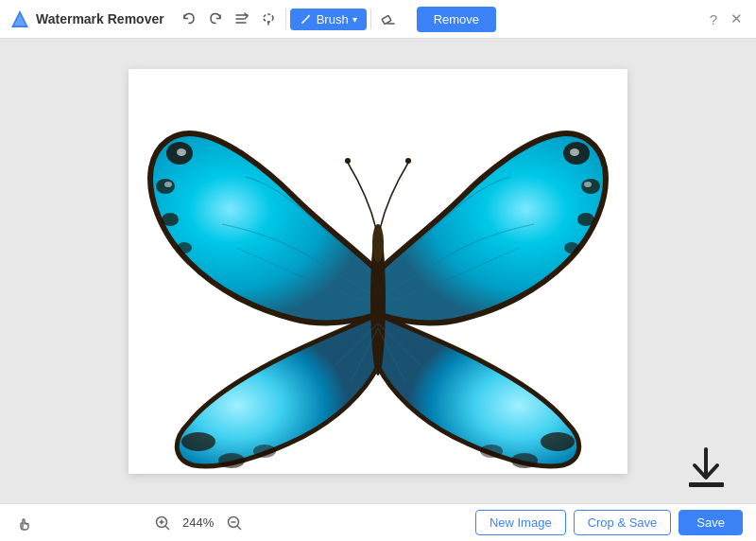 This screenshot has height=541, width=756. I want to click on zoom-out-button, so click(234, 523).